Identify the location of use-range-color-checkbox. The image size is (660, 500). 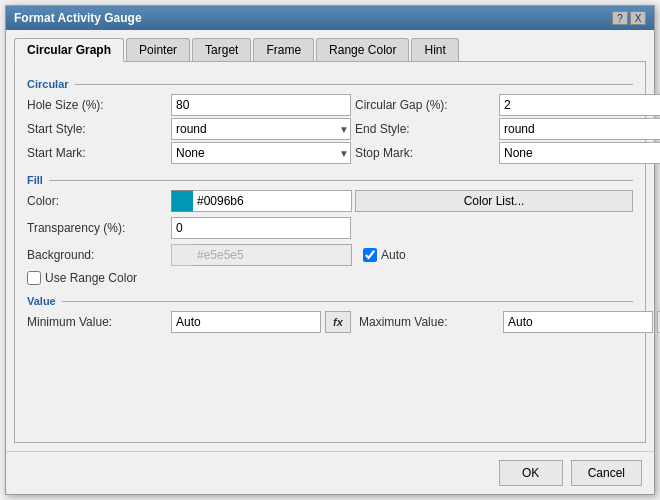
(34, 278).